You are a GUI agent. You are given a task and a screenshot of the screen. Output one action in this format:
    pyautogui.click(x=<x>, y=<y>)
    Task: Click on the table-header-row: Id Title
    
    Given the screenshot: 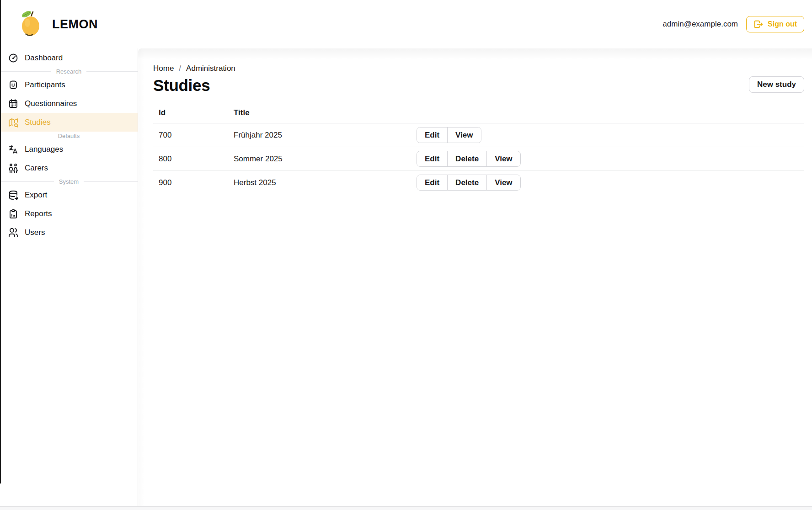 What is the action you would take?
    pyautogui.click(x=479, y=115)
    